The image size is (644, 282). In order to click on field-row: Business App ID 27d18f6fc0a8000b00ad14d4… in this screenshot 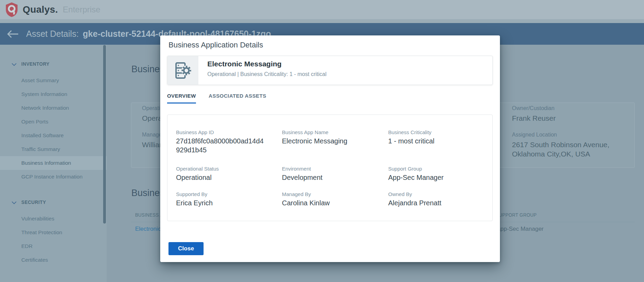, I will do `click(330, 142)`.